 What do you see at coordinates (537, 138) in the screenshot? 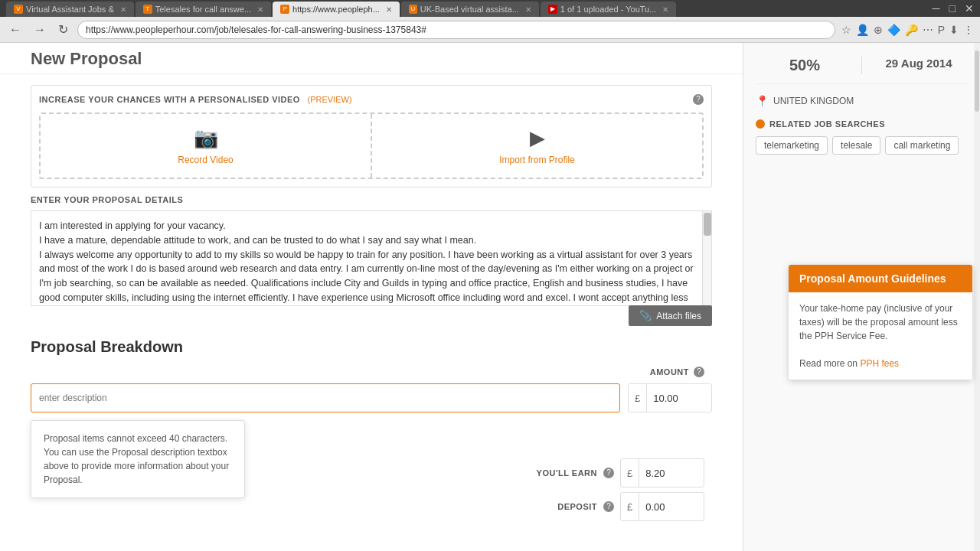
I see `play-icon: ▶` at bounding box center [537, 138].